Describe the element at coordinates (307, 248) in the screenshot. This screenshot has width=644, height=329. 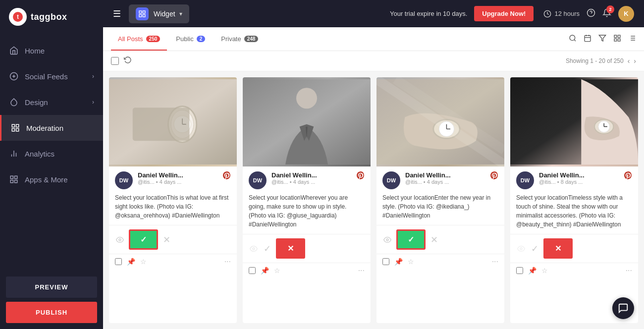
I see `post-actions-2: ✓ ✕` at that location.